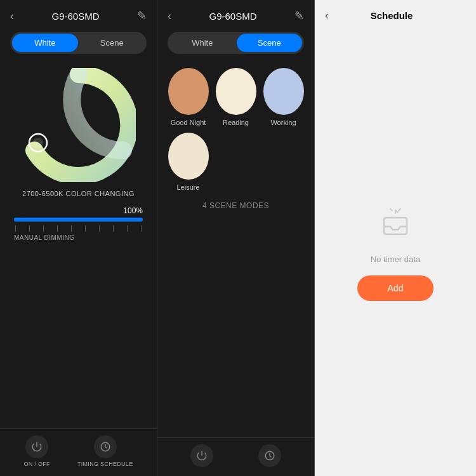 The width and height of the screenshot is (476, 476). What do you see at coordinates (79, 15) in the screenshot?
I see `panel1-header: ‹ G9-60SMD ✎` at bounding box center [79, 15].